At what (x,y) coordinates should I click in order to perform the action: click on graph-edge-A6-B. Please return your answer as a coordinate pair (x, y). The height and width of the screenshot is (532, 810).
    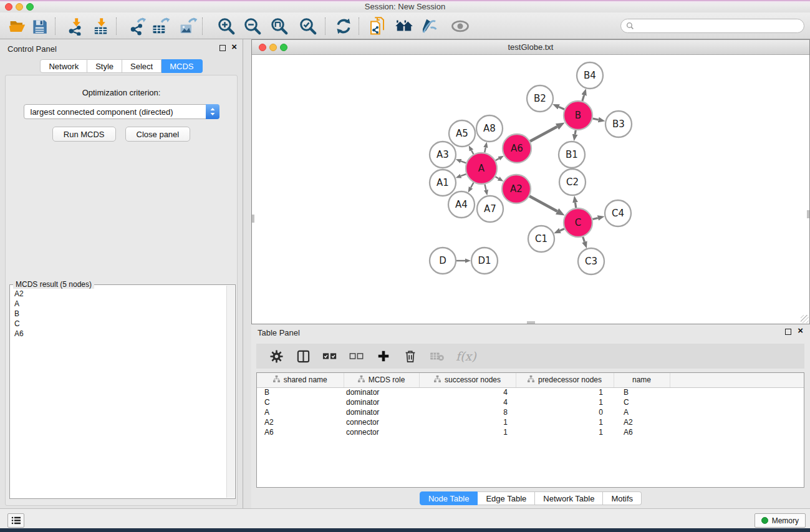
    Looking at the image, I should click on (544, 134).